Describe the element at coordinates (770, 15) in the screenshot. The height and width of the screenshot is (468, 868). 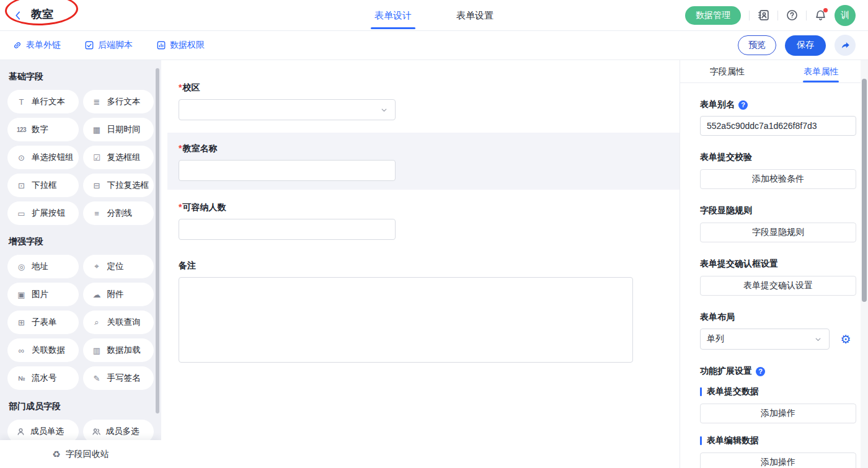
I see `header-actions: 数据管理 训` at that location.